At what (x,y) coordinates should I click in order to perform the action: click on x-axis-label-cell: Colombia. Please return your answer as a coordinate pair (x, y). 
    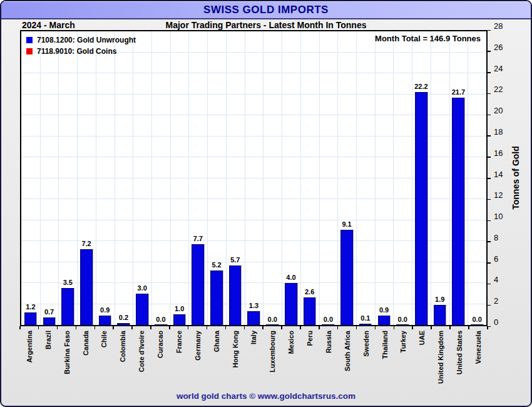
    Looking at the image, I should click on (123, 363).